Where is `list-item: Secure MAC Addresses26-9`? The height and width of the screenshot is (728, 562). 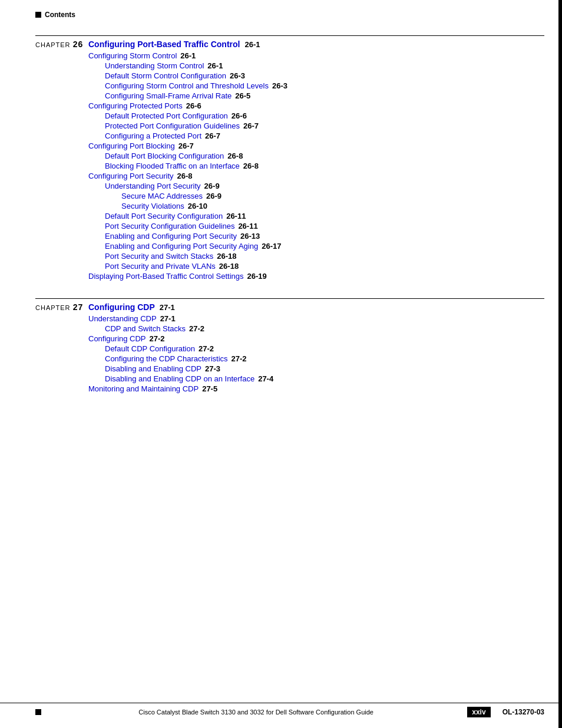 list-item: Secure MAC Addresses26-9 is located at coordinates (316, 196).